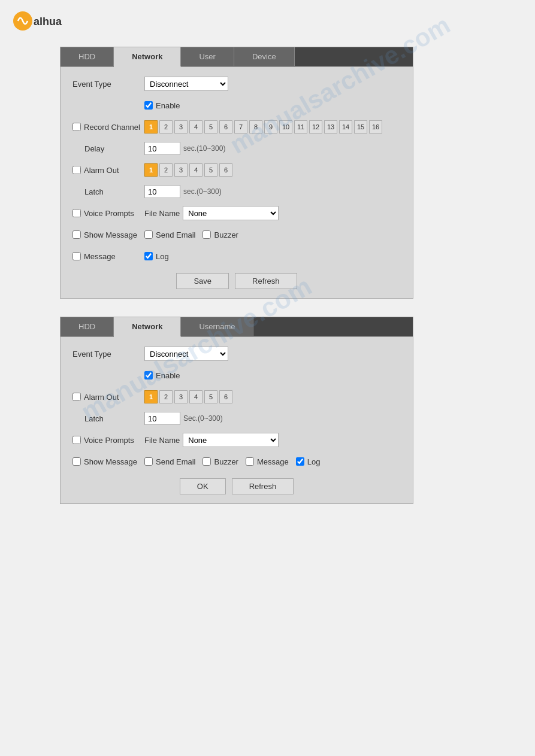 The width and height of the screenshot is (535, 756). What do you see at coordinates (237, 420) in the screenshot?
I see `panel2-body: Event Type Disconnect IP Conflict Enable` at bounding box center [237, 420].